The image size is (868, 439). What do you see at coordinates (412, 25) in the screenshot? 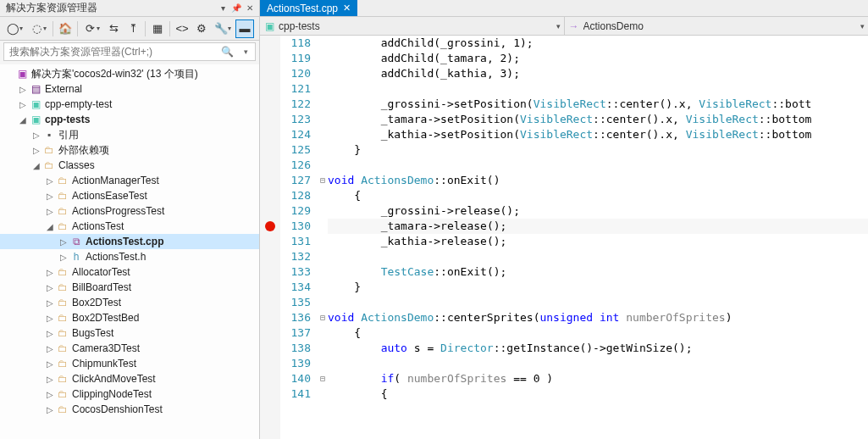
I see `nav-scope-dropdown: ▣ cpp-tests ▾` at bounding box center [412, 25].